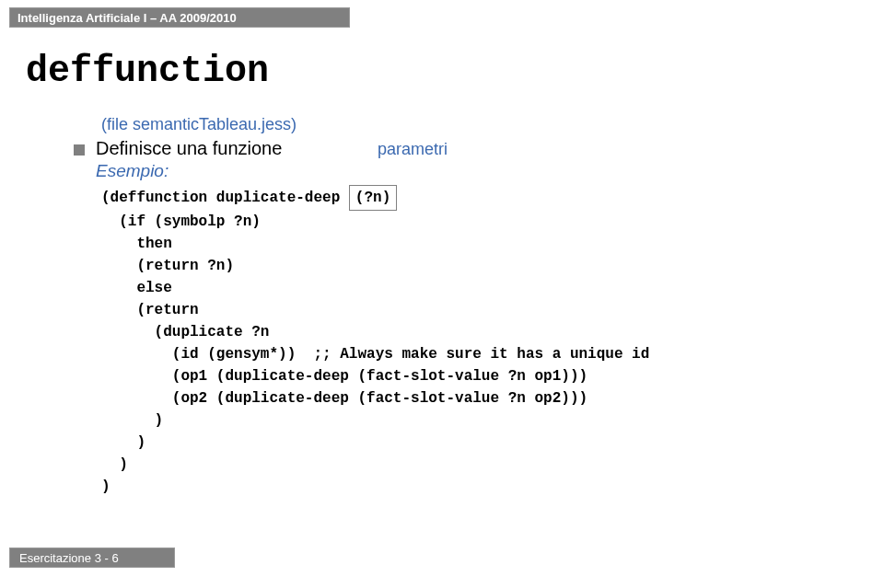 The image size is (884, 588). Describe the element at coordinates (225, 198) in the screenshot. I see `code-l1a: (deffunction duplicate-deep` at that location.